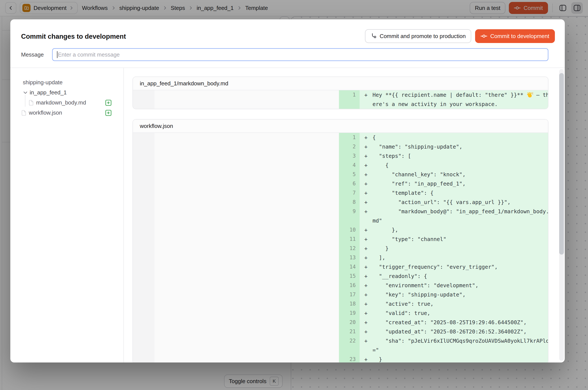 Image resolution: width=588 pixels, height=390 pixels. I want to click on line-number: 7, so click(347, 193).